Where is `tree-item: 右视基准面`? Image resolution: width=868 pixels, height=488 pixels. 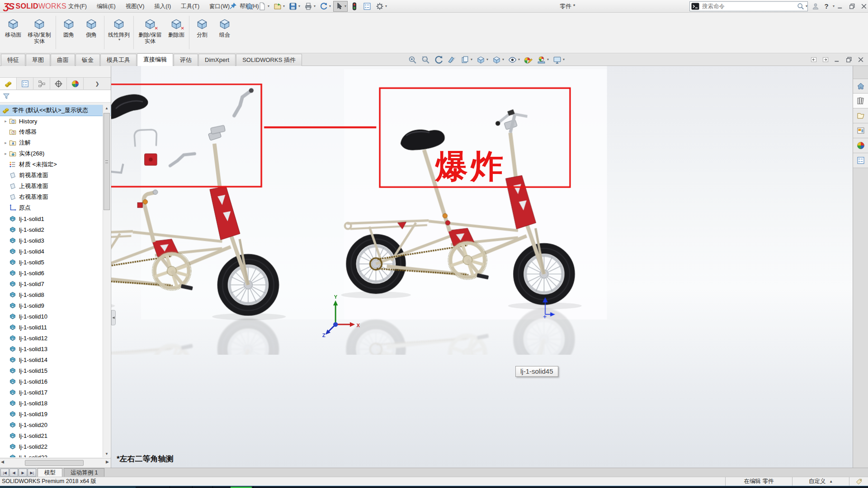 tree-item: 右视基准面 is located at coordinates (55, 197).